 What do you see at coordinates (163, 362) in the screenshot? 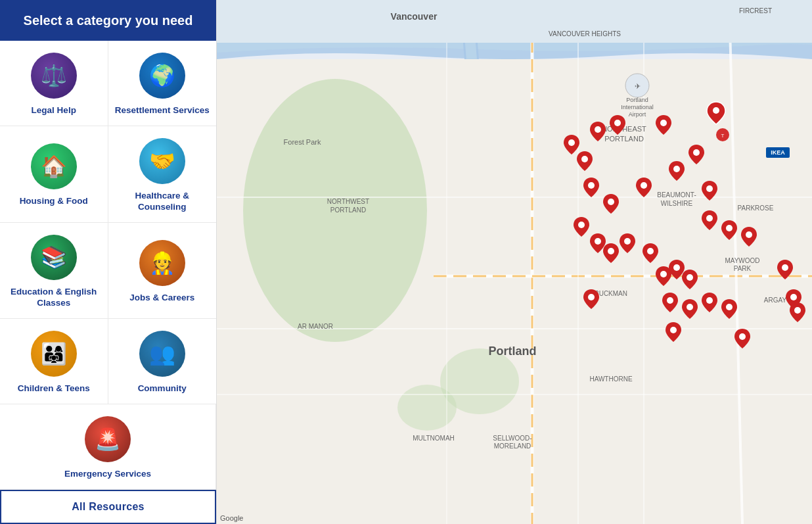
I see `category-item-community: 👥Community` at bounding box center [163, 362].